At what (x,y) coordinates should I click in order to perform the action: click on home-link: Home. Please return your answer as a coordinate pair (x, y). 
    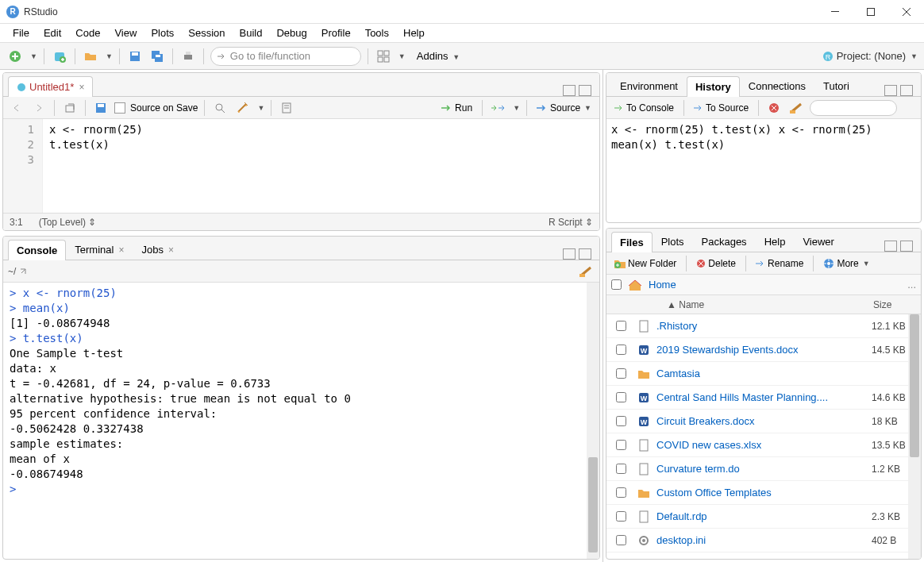
    Looking at the image, I should click on (662, 284).